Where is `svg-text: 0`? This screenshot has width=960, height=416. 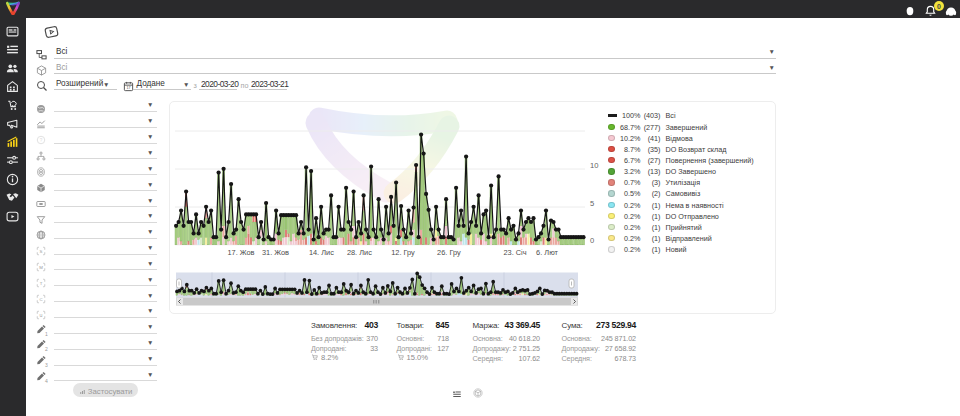
svg-text: 0 is located at coordinates (592, 240).